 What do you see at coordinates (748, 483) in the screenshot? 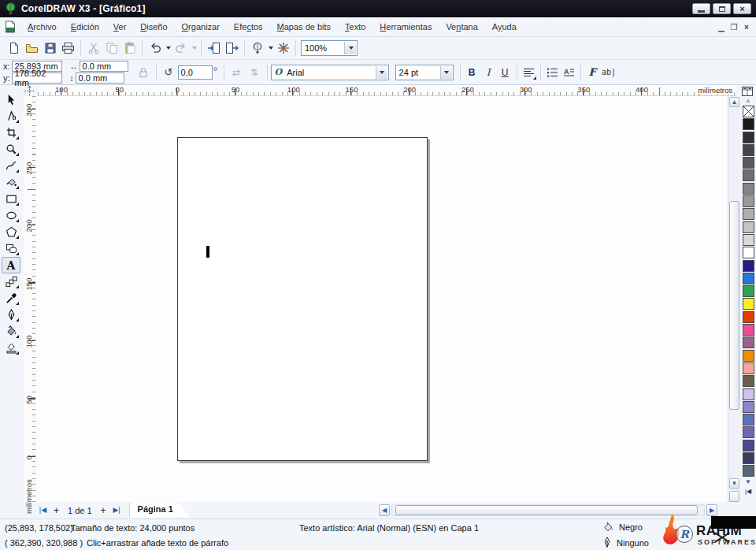
I see `palette-scroll-down-icon: ▼` at bounding box center [748, 483].